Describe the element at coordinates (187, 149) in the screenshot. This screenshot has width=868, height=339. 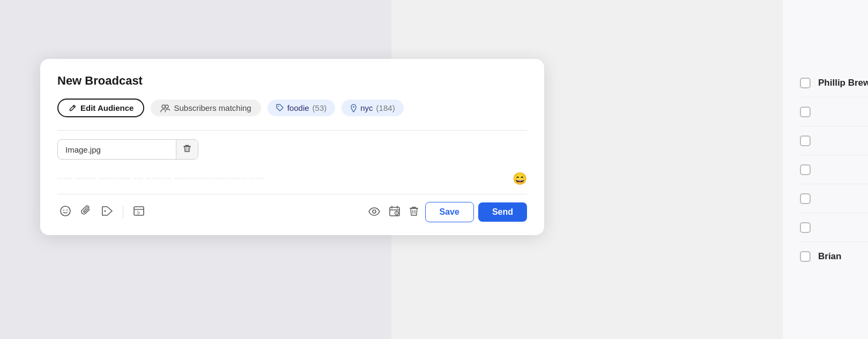
I see `image-delete-button` at that location.